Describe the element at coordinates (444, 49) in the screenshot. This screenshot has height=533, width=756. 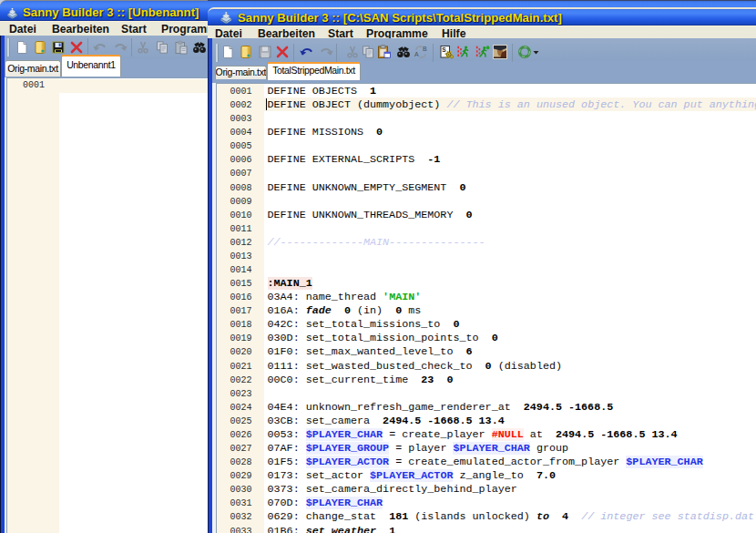
I see `svg-text: S` at that location.